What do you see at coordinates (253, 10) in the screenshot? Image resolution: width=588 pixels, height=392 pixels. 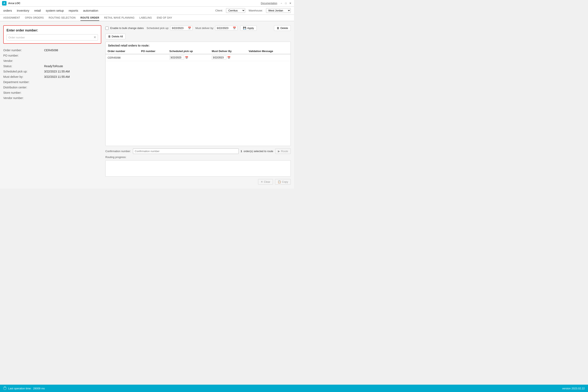 I see `client-warehouse: Client: Cerritus Warehouse: West Jordan` at bounding box center [253, 10].